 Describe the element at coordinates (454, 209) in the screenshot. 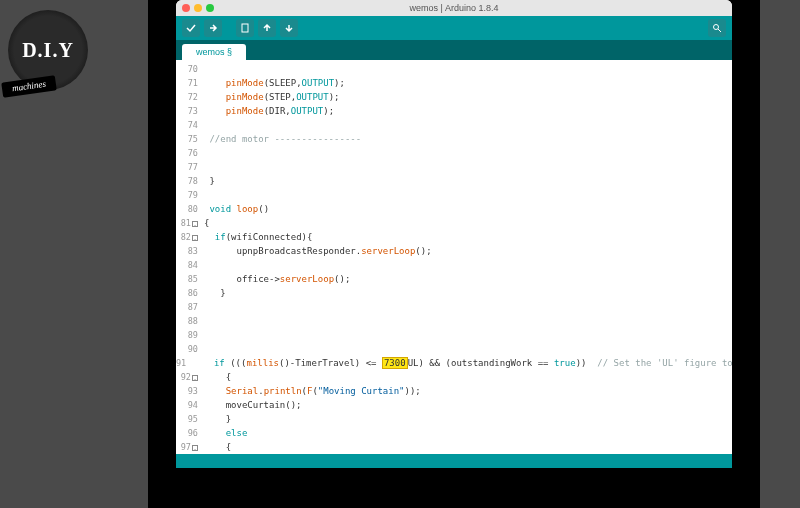

I see `code-line: 80 void loop()` at that location.